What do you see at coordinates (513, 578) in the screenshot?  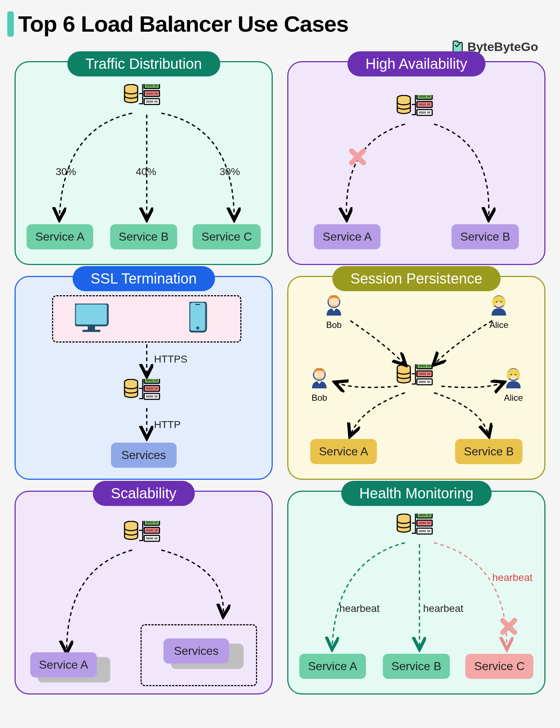 I see `hb-c-label: hearbeat` at bounding box center [513, 578].